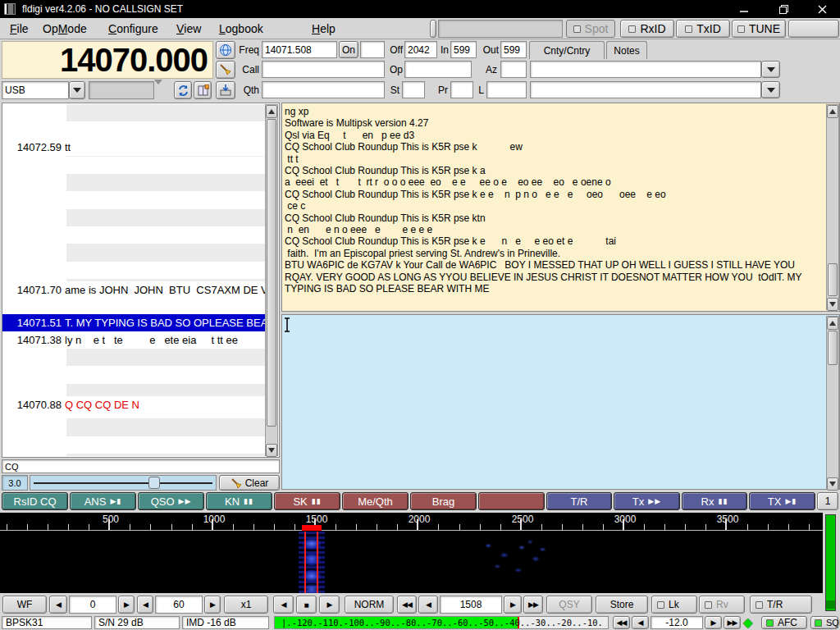 The height and width of the screenshot is (630, 840). I want to click on txoffset-fine-down: ◀, so click(640, 623).